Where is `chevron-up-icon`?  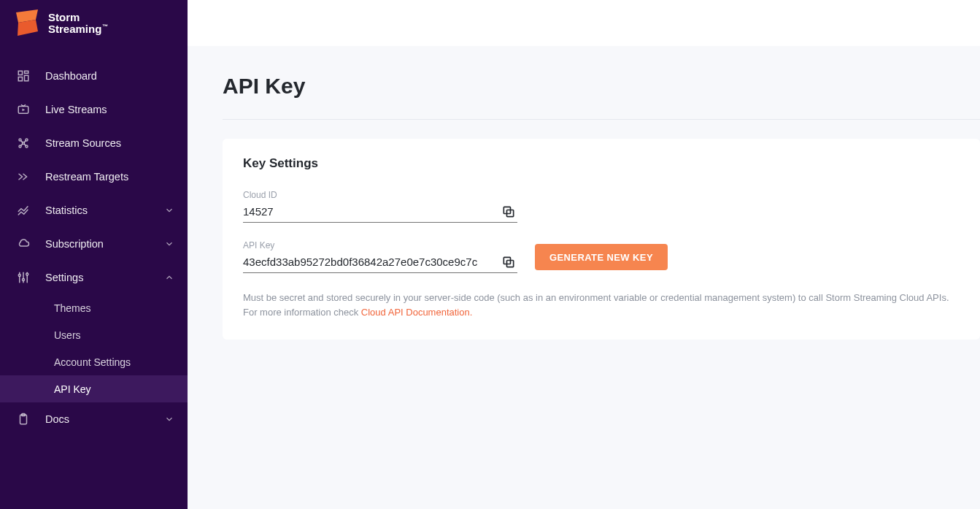 chevron-up-icon is located at coordinates (169, 278).